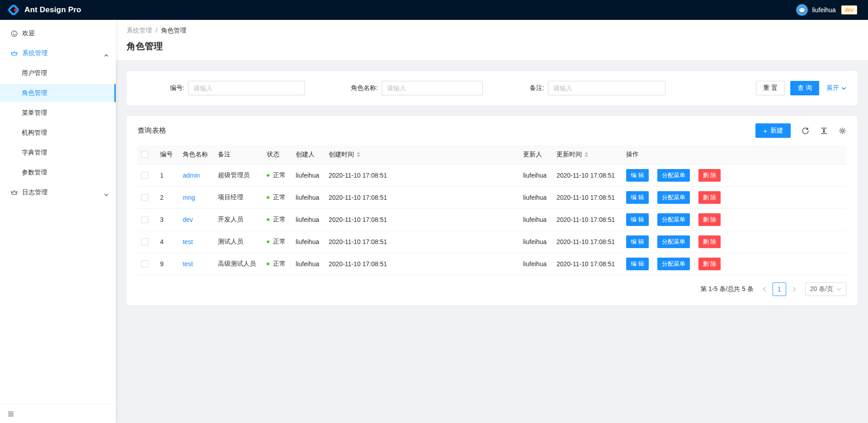 This screenshot has width=868, height=423. I want to click on sidebar-item-dict-management: 字典管理, so click(58, 153).